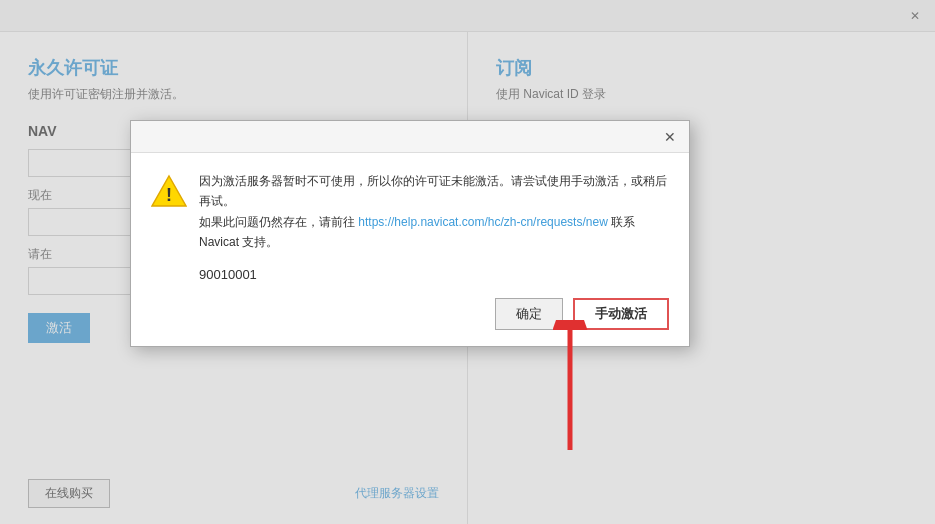 Image resolution: width=935 pixels, height=524 pixels. What do you see at coordinates (670, 137) in the screenshot?
I see `dialog-close-button: ✕` at bounding box center [670, 137].